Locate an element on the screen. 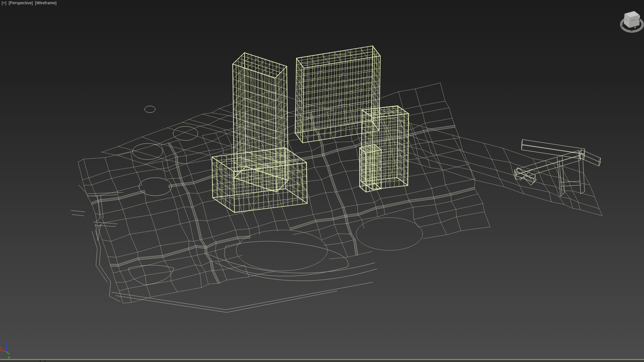  z-axis-label: z is located at coordinates (6, 341).